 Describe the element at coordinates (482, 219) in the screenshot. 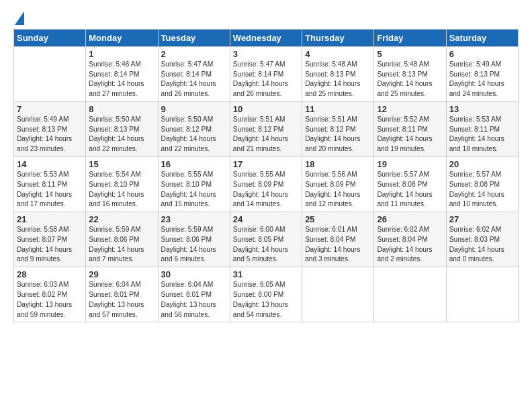

I see `day-number: 27` at that location.